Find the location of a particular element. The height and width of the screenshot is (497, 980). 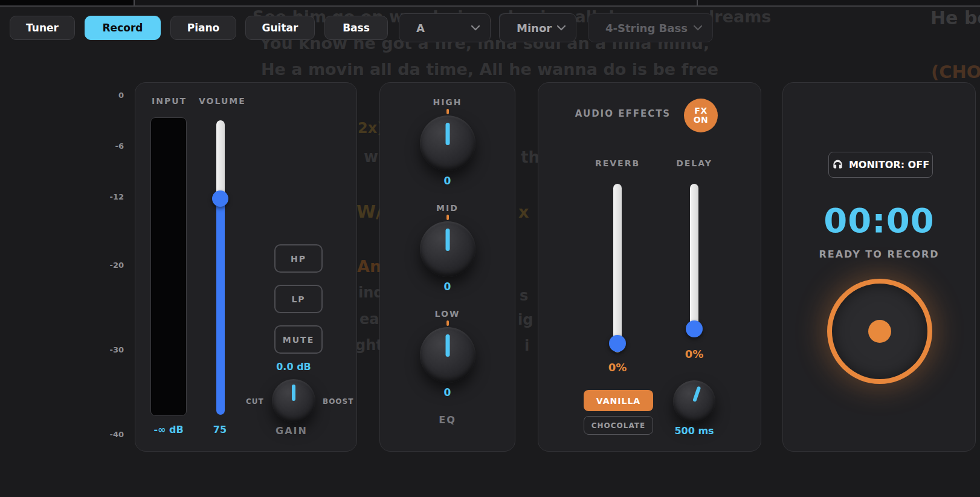

eq-mid-knob is located at coordinates (448, 249).